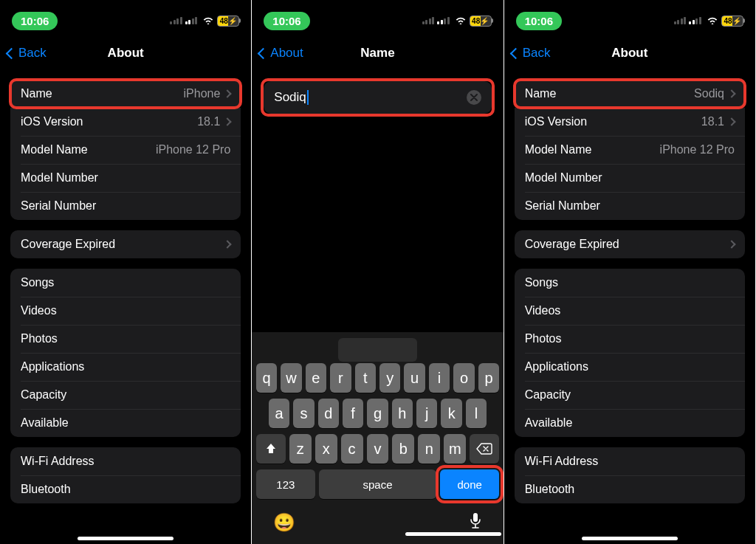  I want to click on key-n: n, so click(429, 449).